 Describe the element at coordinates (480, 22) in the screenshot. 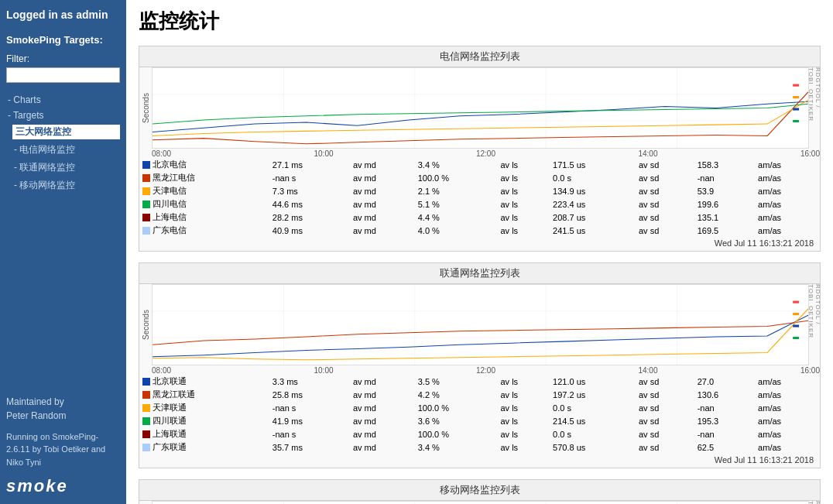

I see `page-title: 监控统计` at that location.